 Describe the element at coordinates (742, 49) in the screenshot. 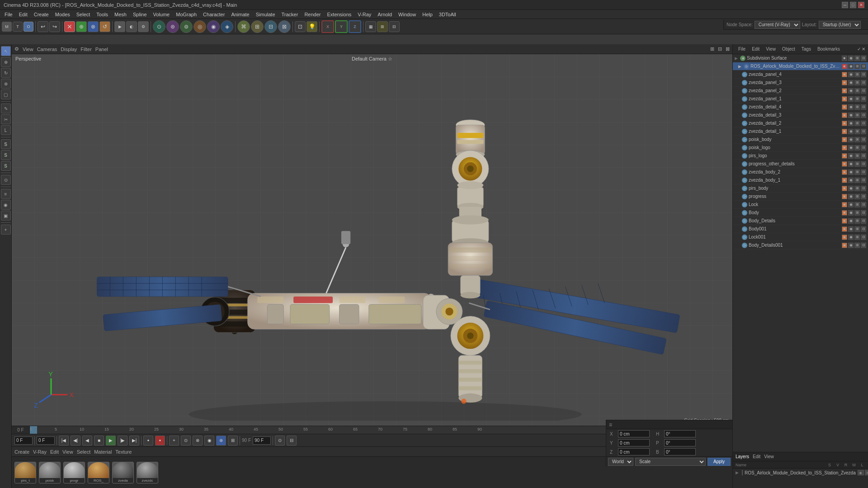

I see `tab-file: File` at that location.